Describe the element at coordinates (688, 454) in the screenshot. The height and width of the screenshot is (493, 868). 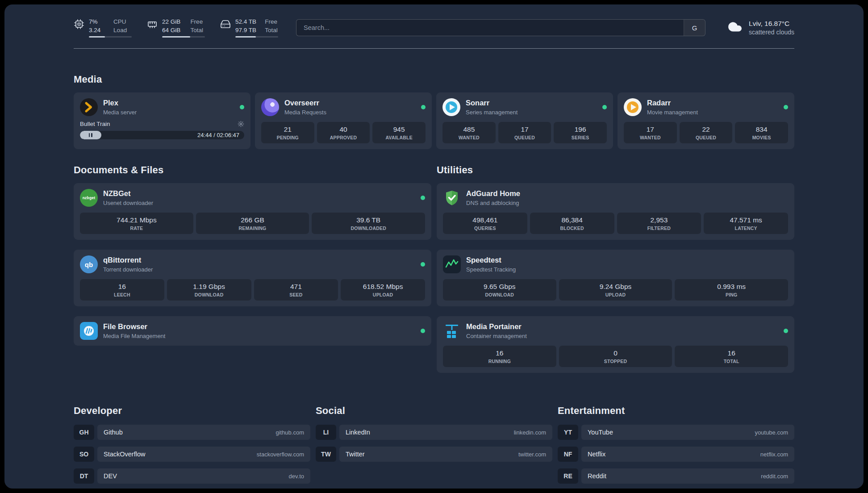
I see `bookmark-link: Netflix netflix.com` at that location.